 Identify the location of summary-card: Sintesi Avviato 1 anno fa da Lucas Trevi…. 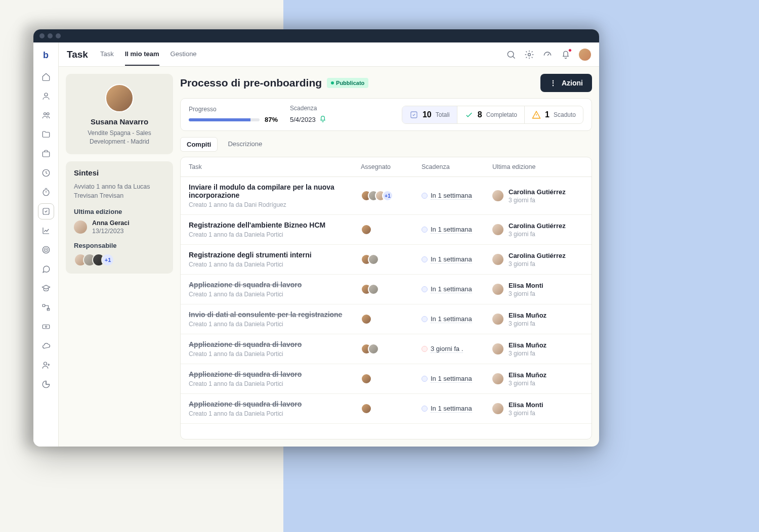
(119, 217).